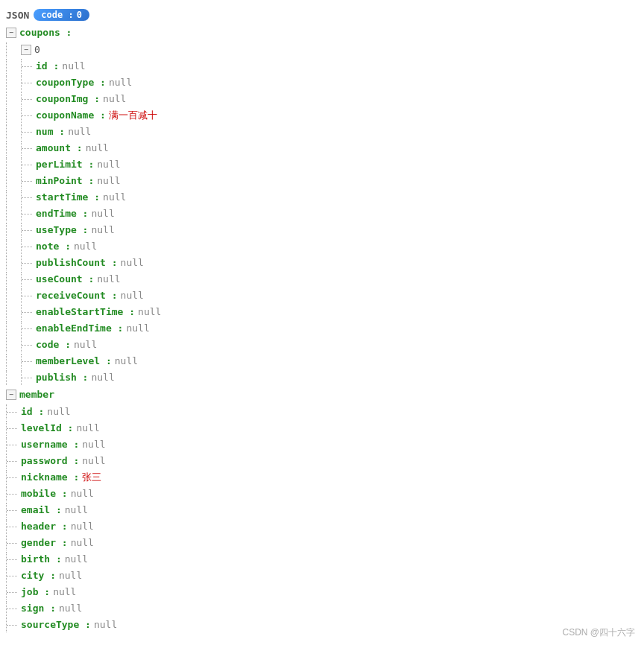  Describe the element at coordinates (322, 378) in the screenshot. I see `coupon-field-row: publish : null` at that location.